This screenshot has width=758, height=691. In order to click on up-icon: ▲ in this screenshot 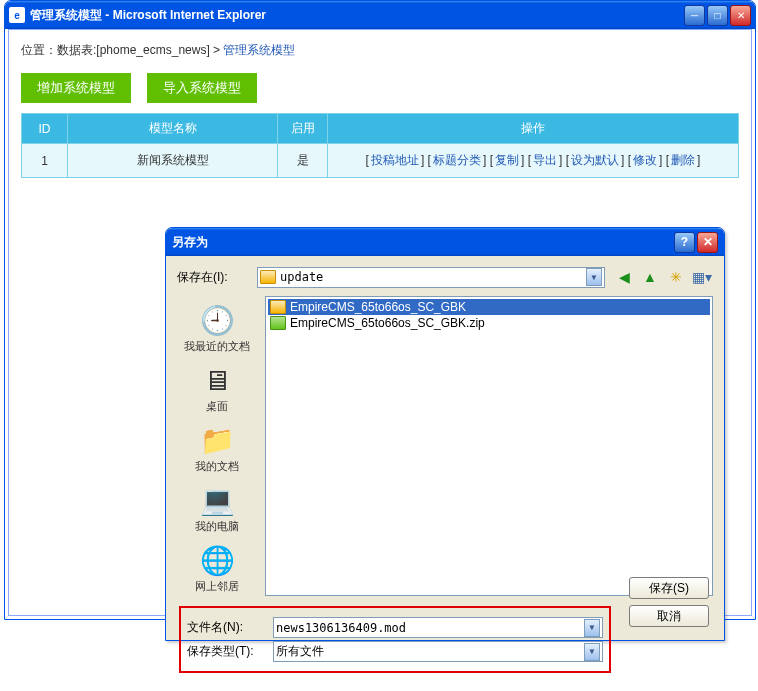, I will do `click(650, 277)`.